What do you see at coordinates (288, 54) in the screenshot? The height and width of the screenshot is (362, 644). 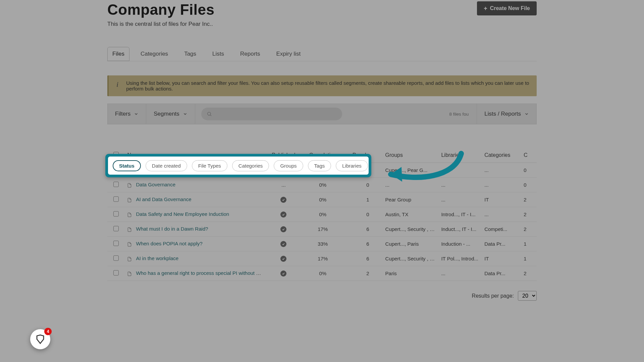 I see `tab-expiry-list: Expiry list` at bounding box center [288, 54].